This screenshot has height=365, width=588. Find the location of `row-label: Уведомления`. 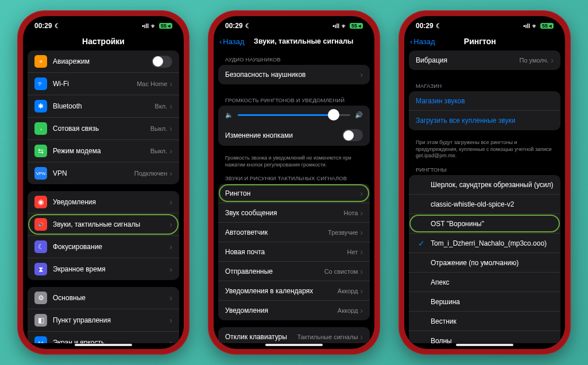

row-label: Уведомления is located at coordinates (281, 310).